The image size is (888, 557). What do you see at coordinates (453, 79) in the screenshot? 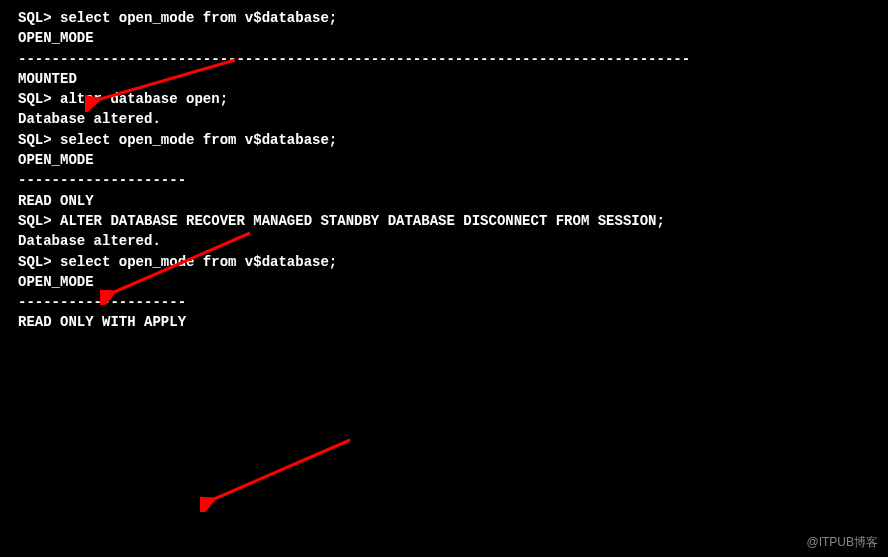
I see `result-value: MOUNTED` at bounding box center [453, 79].